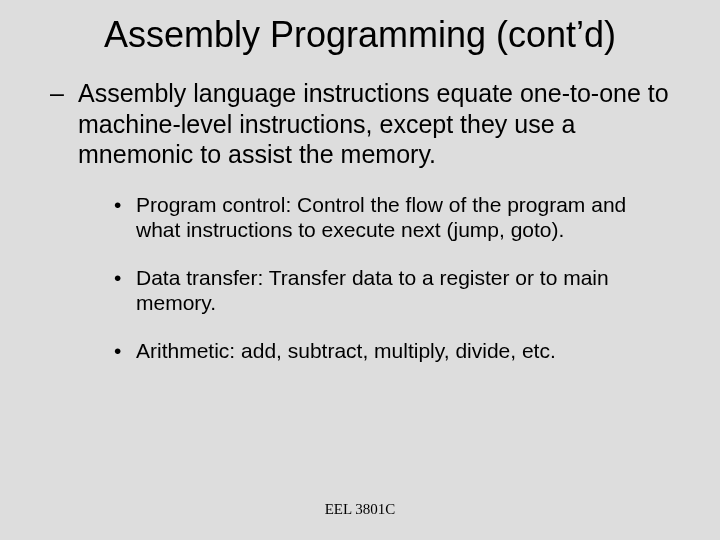 This screenshot has width=720, height=540. What do you see at coordinates (403, 290) in the screenshot?
I see `sub-bullet-text: Data transfer: Transfer data to a regist…` at bounding box center [403, 290].